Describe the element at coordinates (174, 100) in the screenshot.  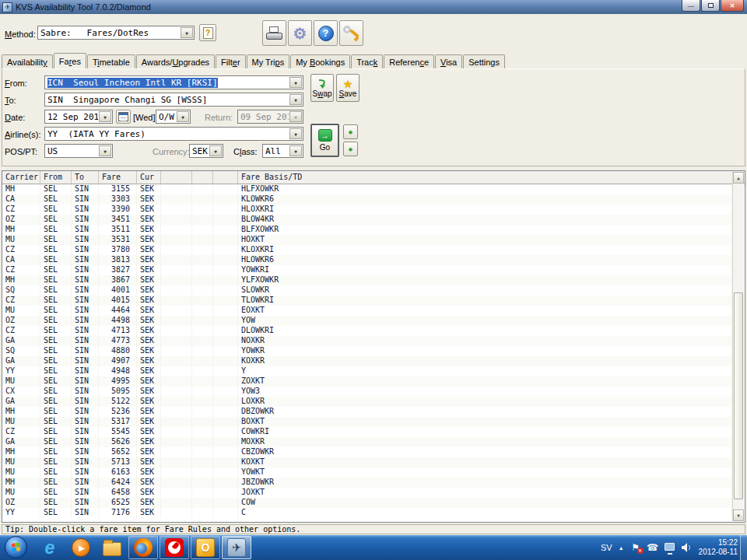
I see `to-select: SIN Singapore Changi SG [WSSS]` at that location.